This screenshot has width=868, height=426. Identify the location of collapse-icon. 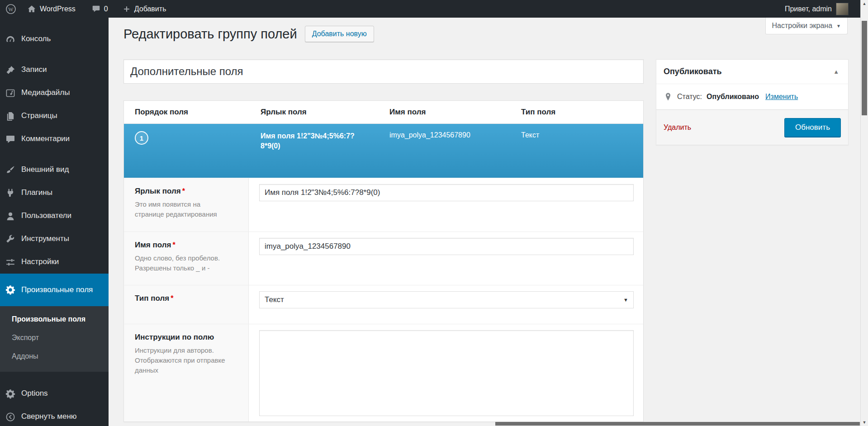
(10, 417).